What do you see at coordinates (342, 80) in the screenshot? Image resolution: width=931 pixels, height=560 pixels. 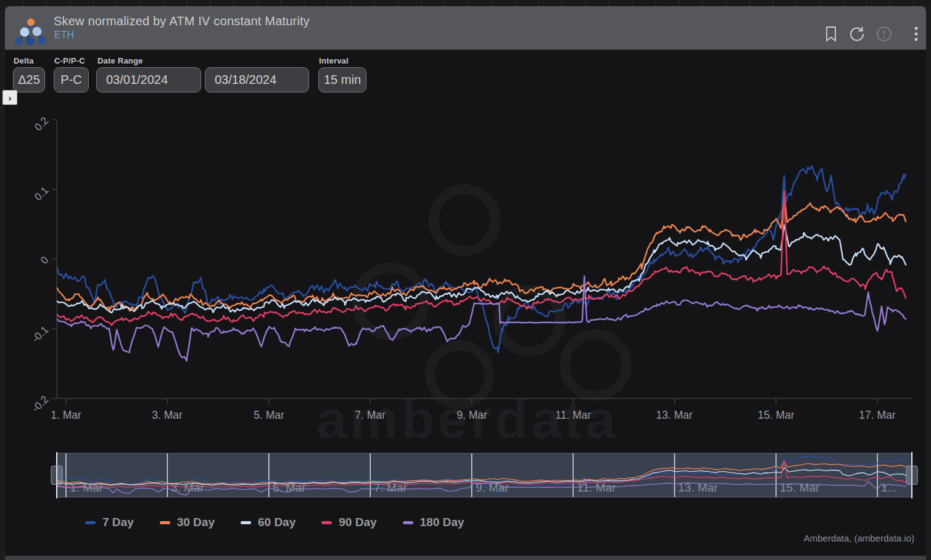 I see `interval-select: 15 min` at bounding box center [342, 80].